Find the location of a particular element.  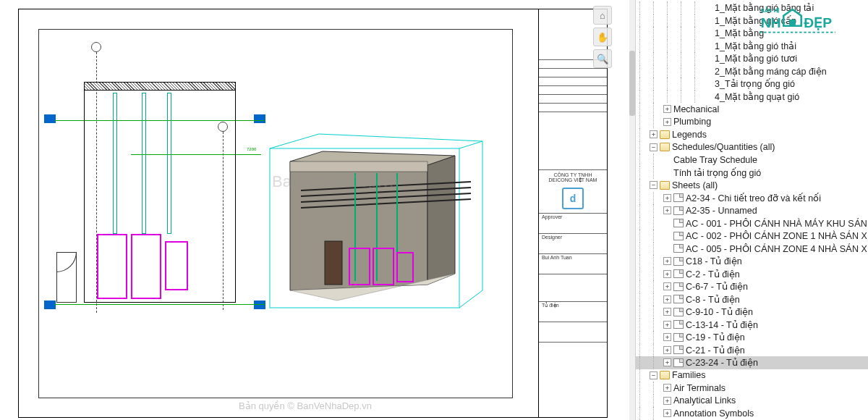

tree-item: +C-21 - Tủ điện is located at coordinates (752, 350).